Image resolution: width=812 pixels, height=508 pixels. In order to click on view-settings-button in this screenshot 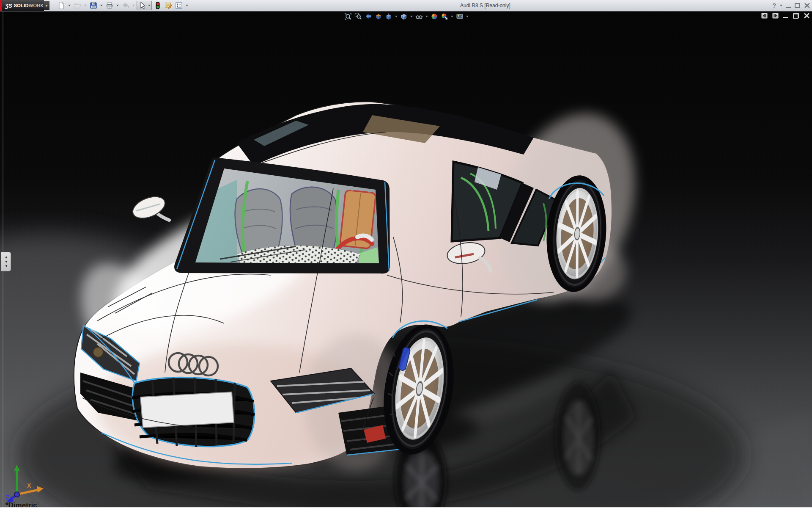, I will do `click(459, 17)`.